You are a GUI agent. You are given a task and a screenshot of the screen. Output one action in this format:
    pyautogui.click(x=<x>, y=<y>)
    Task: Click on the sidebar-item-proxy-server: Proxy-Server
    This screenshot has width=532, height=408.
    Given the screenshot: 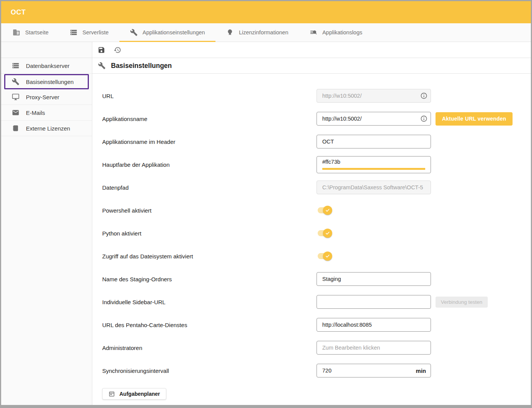 What is the action you would take?
    pyautogui.click(x=47, y=97)
    